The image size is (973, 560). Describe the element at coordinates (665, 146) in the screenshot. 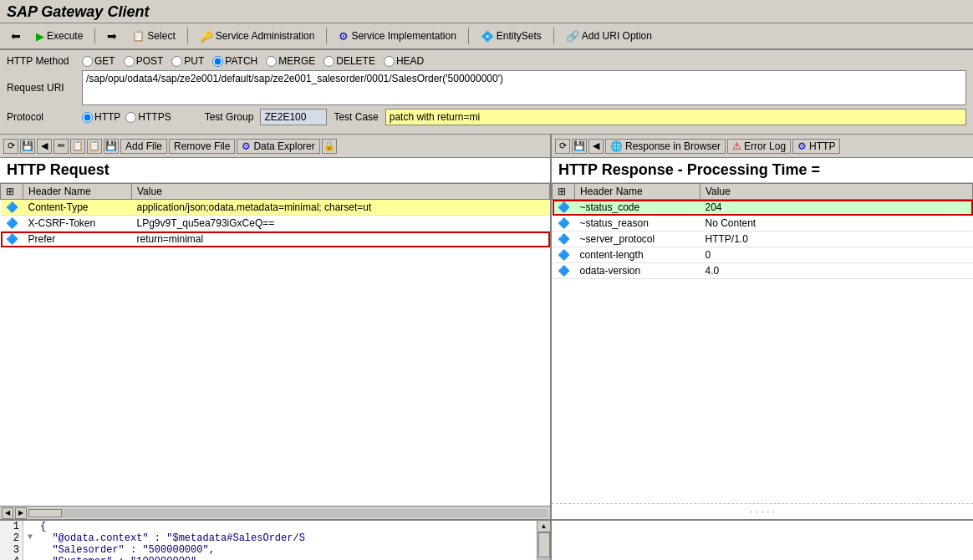

I see `response-browser-btn: 🌐 Response in Browser` at that location.